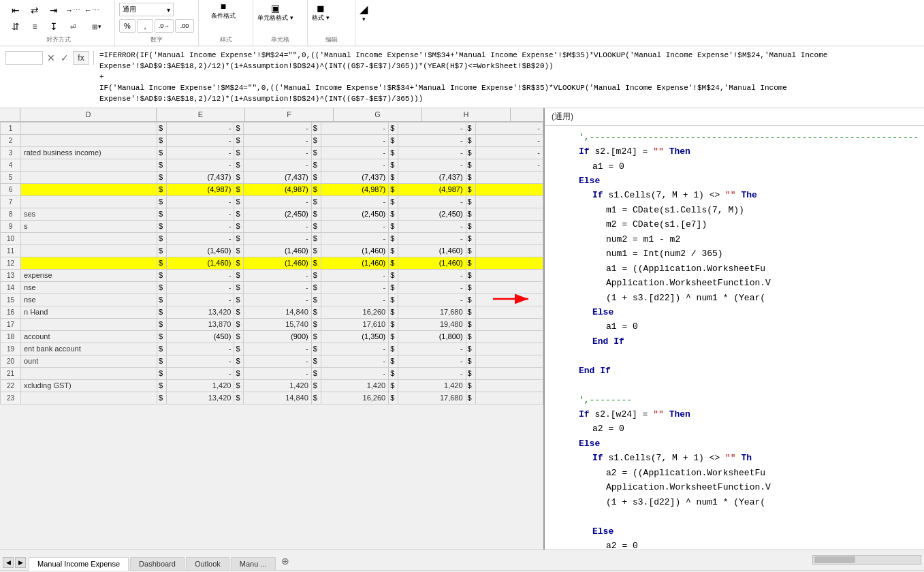  Describe the element at coordinates (65, 58) in the screenshot. I see `formula-confirm-btn: ✓` at that location.